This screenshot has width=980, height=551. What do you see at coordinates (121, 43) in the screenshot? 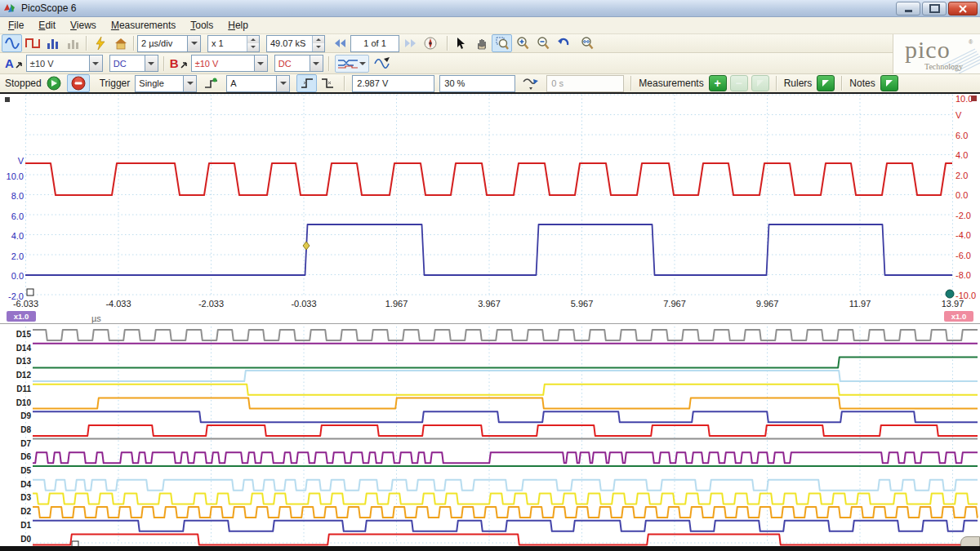
I see `home-button` at bounding box center [121, 43].